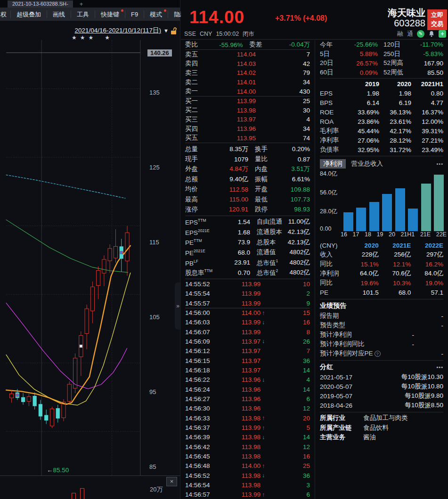 The image size is (448, 499). Describe the element at coordinates (296, 273) in the screenshot. I see `valuation-value: 4802亿` at that location.